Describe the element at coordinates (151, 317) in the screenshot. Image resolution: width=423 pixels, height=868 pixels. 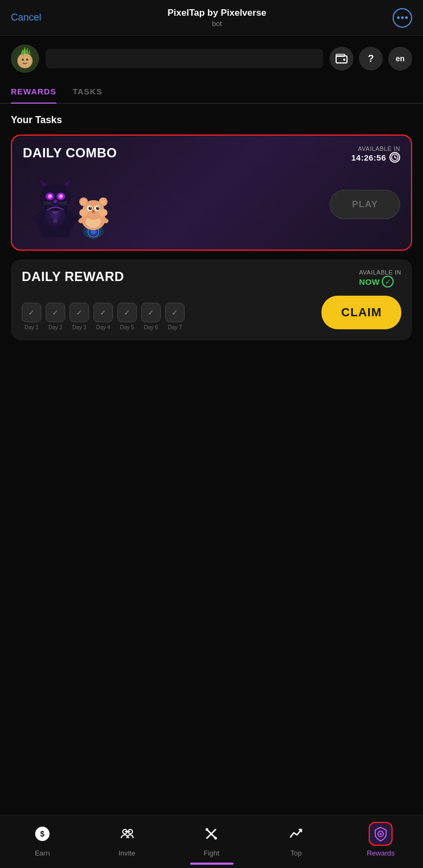
I see `day-item-6: ✓ Day 6` at that location.